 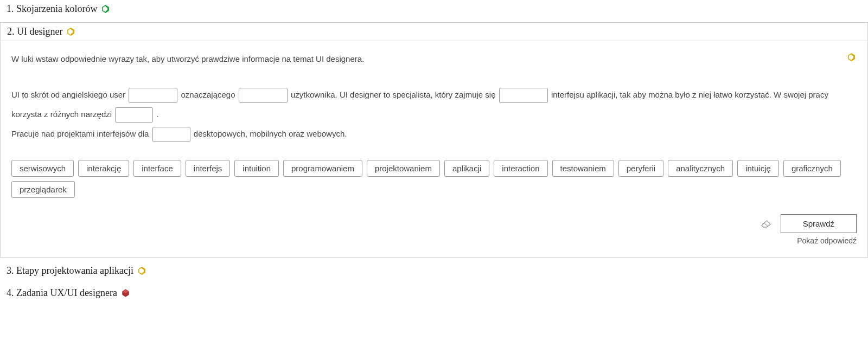 What do you see at coordinates (209, 94) in the screenshot?
I see `text-fragment: oznaczającego` at bounding box center [209, 94].